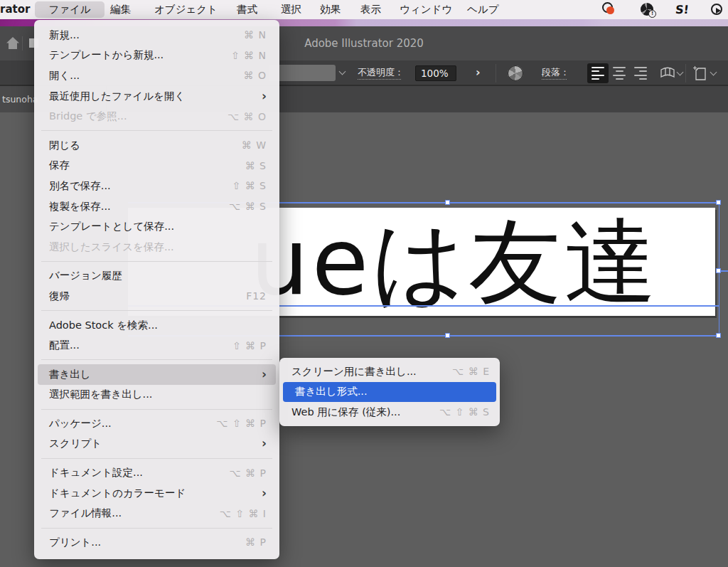 The height and width of the screenshot is (567, 728). Describe the element at coordinates (718, 202) in the screenshot. I see `selection-handle-top-right` at that location.